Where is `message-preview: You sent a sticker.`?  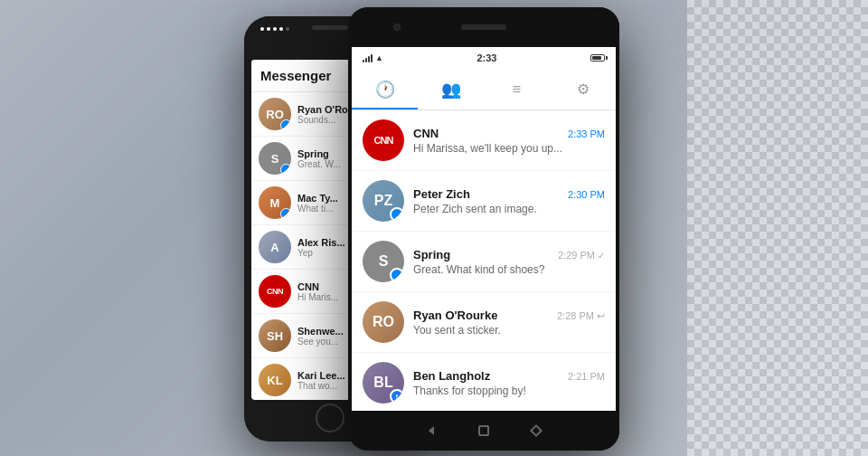 message-preview: You sent a sticker. is located at coordinates (509, 330).